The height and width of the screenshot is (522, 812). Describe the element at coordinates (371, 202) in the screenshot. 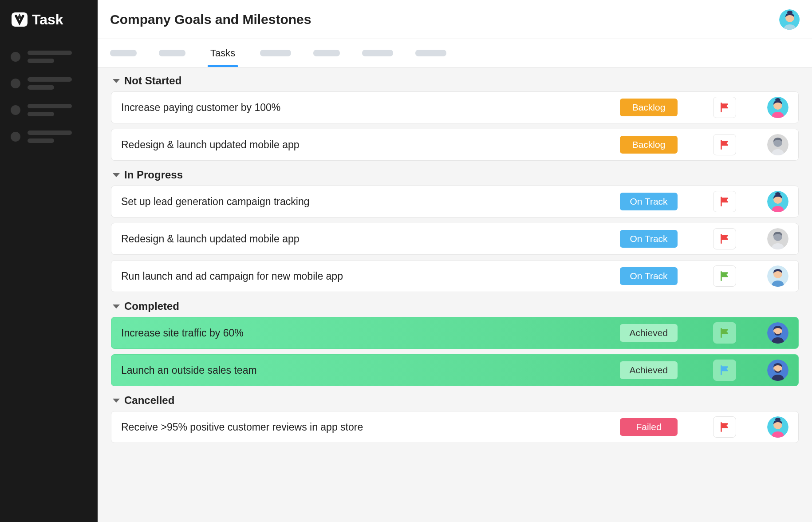

I see `task-title: Set up lead generation campaign tracking` at that location.